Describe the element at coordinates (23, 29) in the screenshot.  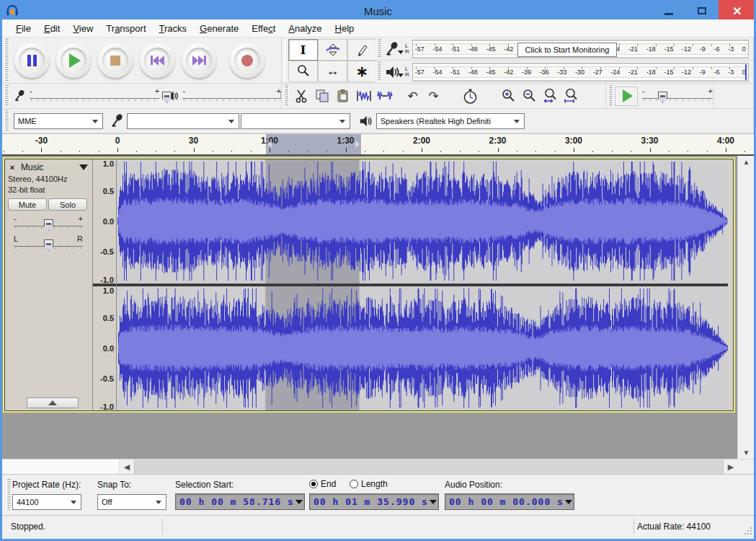
I see `menu-file: File` at that location.